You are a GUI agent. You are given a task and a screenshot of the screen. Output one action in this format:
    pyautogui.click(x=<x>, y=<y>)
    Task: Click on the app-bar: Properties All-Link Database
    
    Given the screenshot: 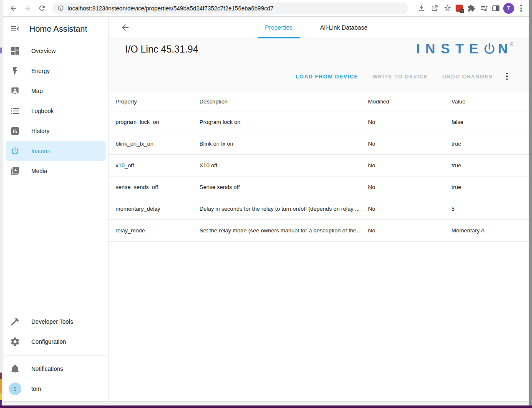 What is the action you would take?
    pyautogui.click(x=319, y=28)
    